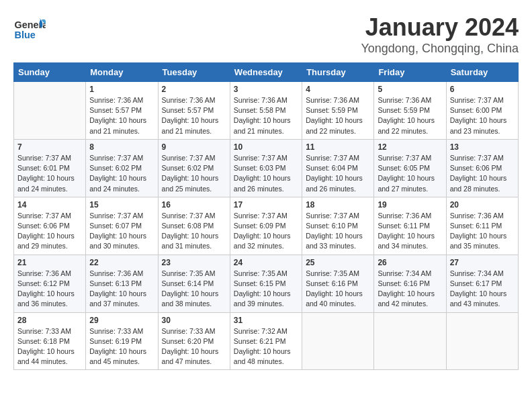  What do you see at coordinates (266, 289) in the screenshot?
I see `day-info: Sunrise: 7:35 AMSunset: 6:15 PMDaylight:…` at bounding box center [266, 289].